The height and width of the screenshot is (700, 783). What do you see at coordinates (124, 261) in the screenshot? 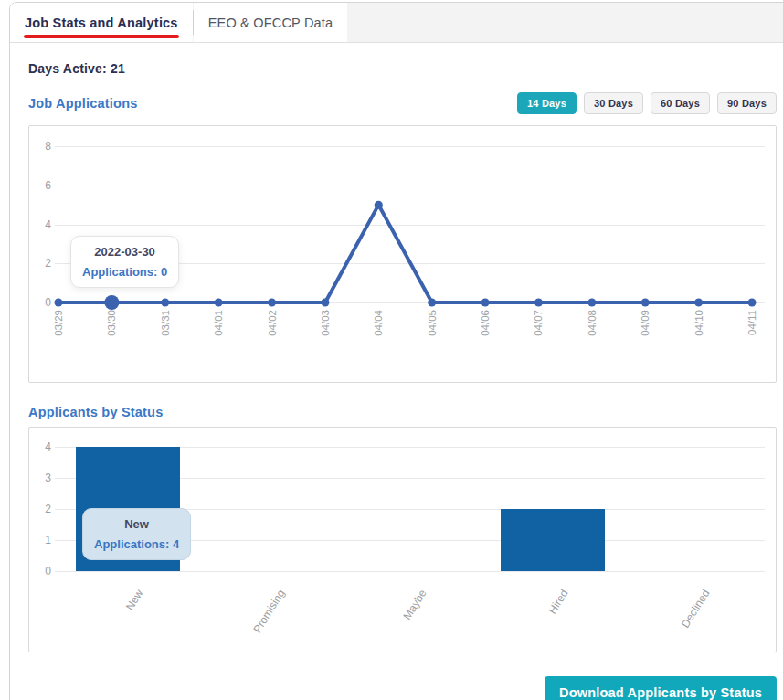
I see `line-chart-tooltip: 2022-03-30 Applications: 0` at bounding box center [124, 261].